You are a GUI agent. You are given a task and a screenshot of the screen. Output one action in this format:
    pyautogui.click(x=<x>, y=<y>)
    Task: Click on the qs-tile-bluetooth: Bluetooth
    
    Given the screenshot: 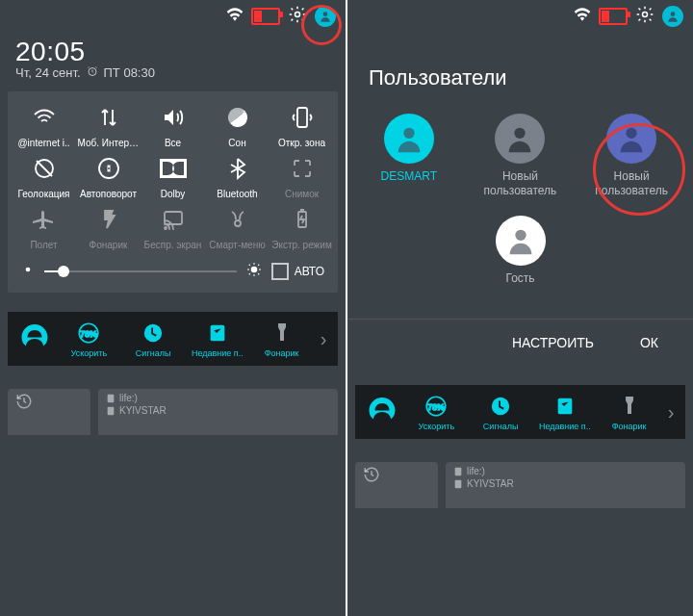 What is the action you would take?
    pyautogui.click(x=238, y=175)
    